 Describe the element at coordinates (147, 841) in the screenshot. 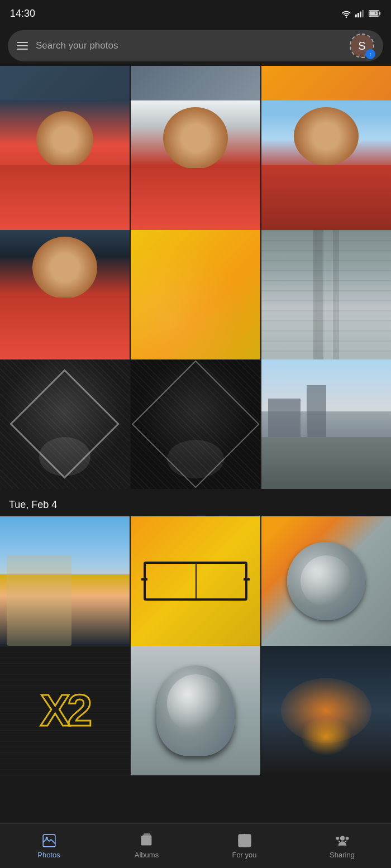

I see `albums-icon` at that location.